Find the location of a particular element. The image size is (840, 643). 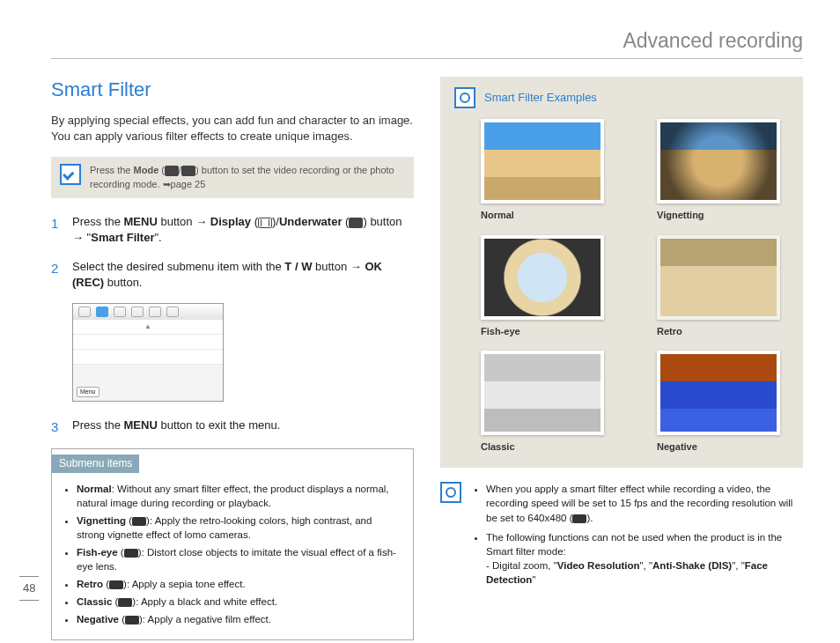

example-thumb: Classic is located at coordinates (542, 402).